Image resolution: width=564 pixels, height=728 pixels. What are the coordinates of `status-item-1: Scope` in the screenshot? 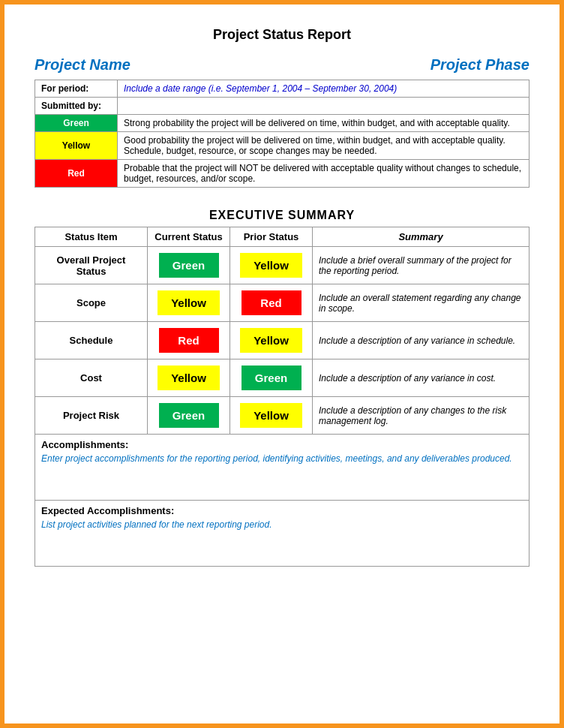 It's located at (92, 303).